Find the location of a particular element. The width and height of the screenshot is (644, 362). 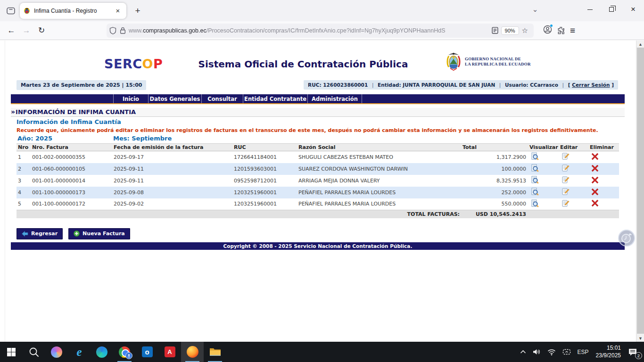

scroll-down-icon: ▼ is located at coordinates (640, 338).